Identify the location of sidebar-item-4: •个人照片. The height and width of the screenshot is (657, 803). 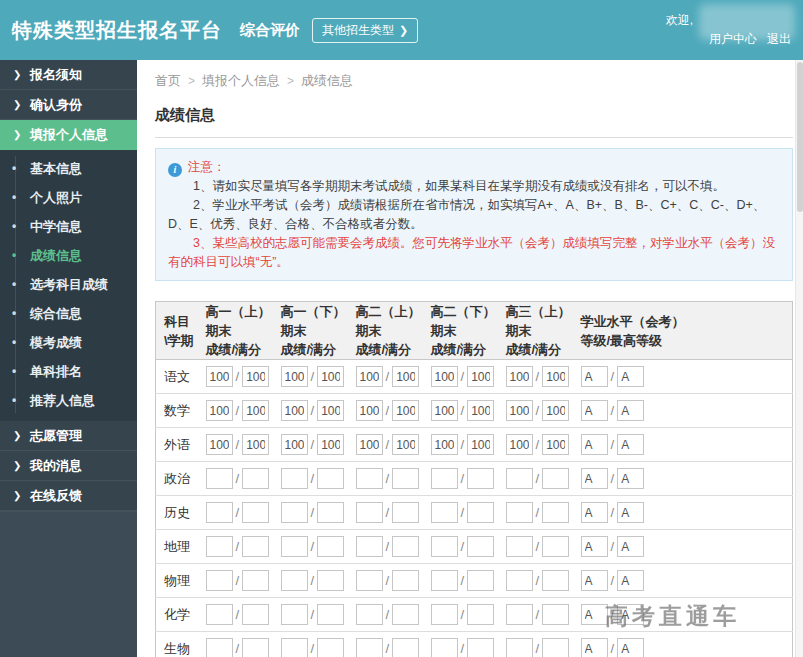
(68, 198).